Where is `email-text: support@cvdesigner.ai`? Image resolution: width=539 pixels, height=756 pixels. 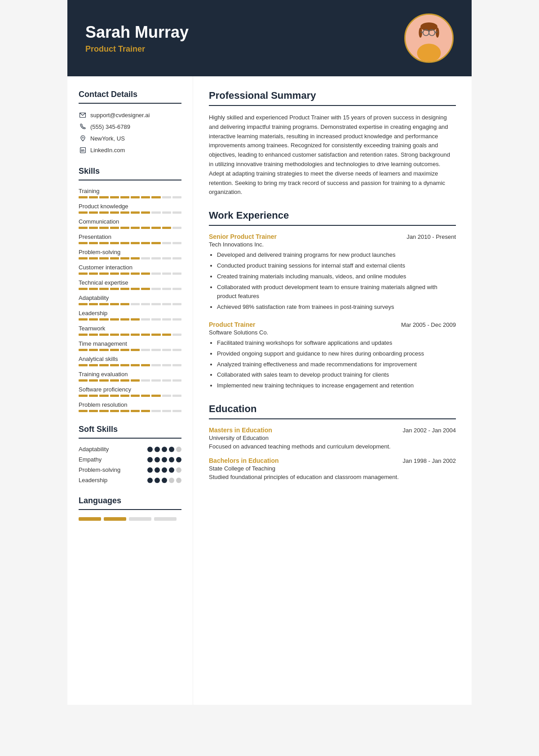
email-text: support@cvdesigner.ai is located at coordinates (120, 115).